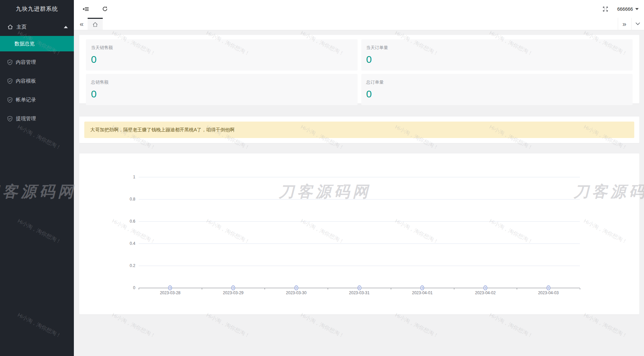  Describe the element at coordinates (37, 62) in the screenshot. I see `sidebar-item-content-management: 内容管理` at that location.